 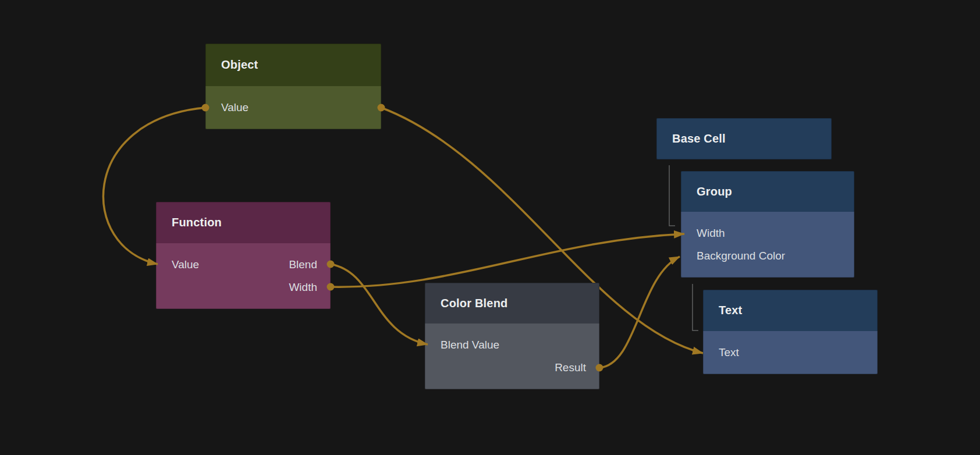 What do you see at coordinates (197, 222) in the screenshot?
I see `node-title: Function` at bounding box center [197, 222].